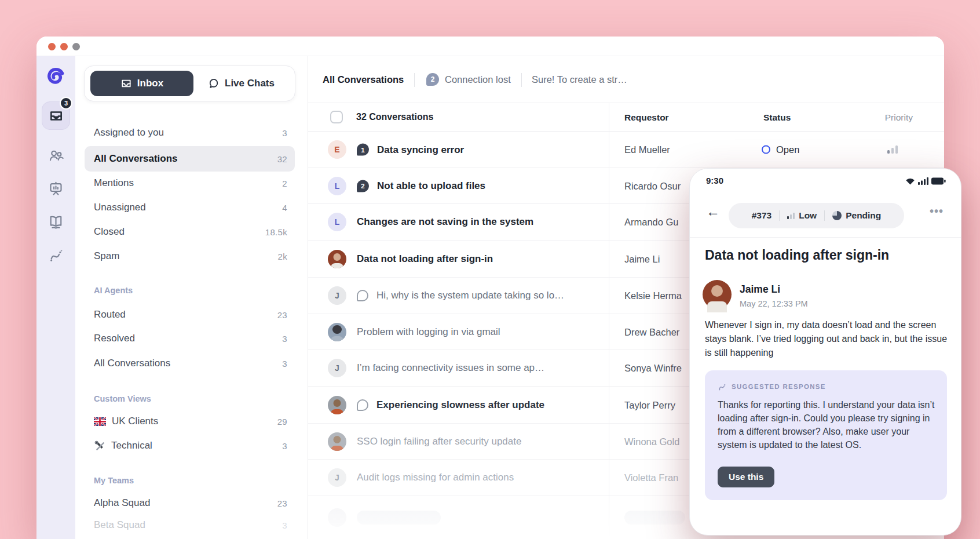 Image resolution: width=980 pixels, height=539 pixels. I want to click on window-zoom-button, so click(76, 46).